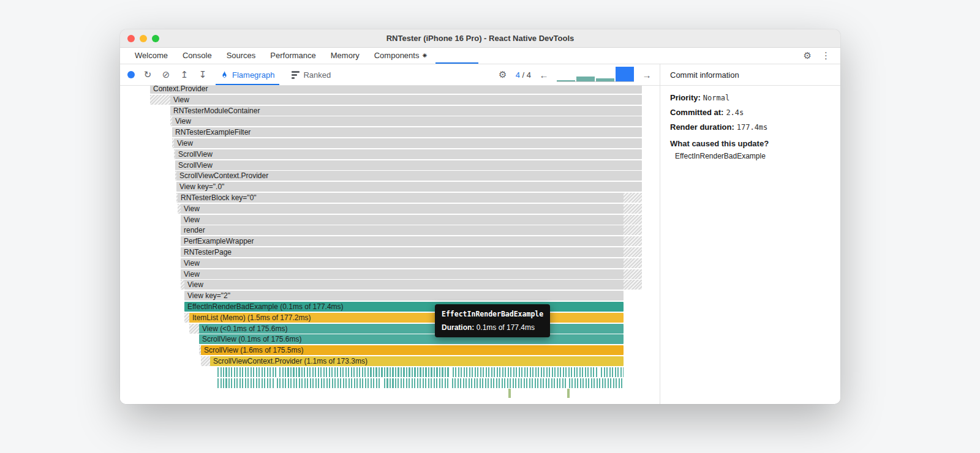 The image size is (980, 453). What do you see at coordinates (254, 75) in the screenshot?
I see `tab-flamegraph-label: Flamegraph` at bounding box center [254, 75].